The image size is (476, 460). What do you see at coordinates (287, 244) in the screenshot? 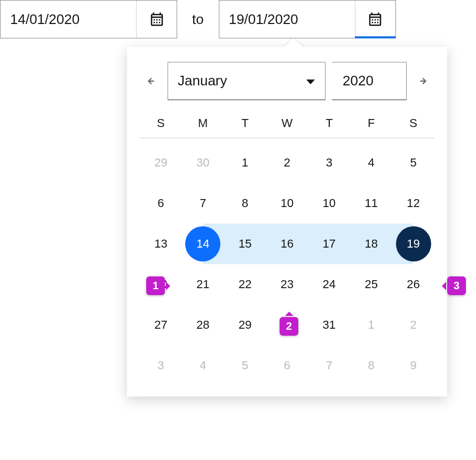
I see `day-cell: 16` at bounding box center [287, 244].